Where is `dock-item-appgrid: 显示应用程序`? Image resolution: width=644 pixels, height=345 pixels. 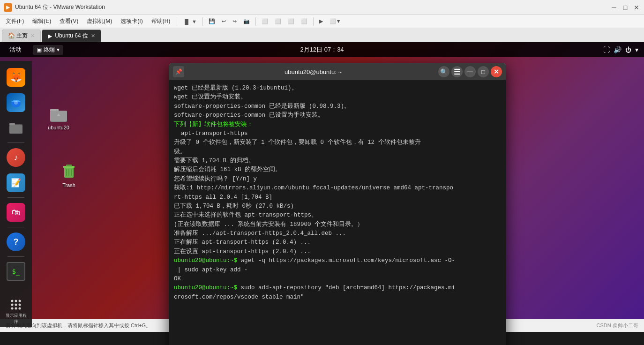
dock-item-appgrid: 显示应用程序 is located at coordinates (16, 311).